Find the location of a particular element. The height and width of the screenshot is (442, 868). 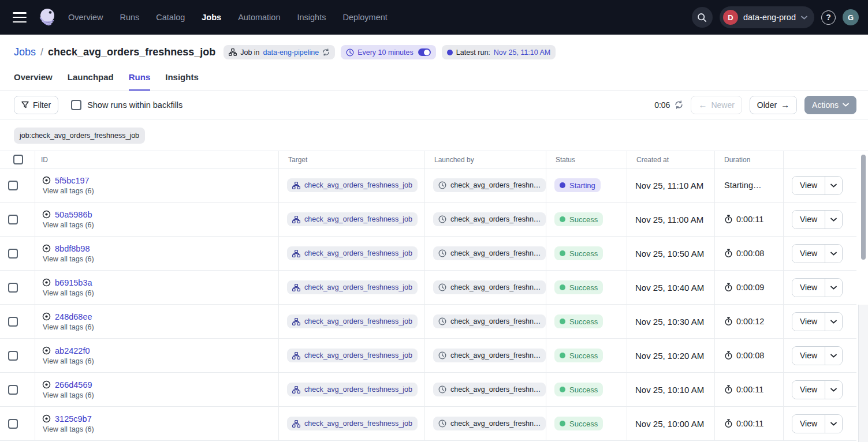

tab-runs: Runs is located at coordinates (140, 81).